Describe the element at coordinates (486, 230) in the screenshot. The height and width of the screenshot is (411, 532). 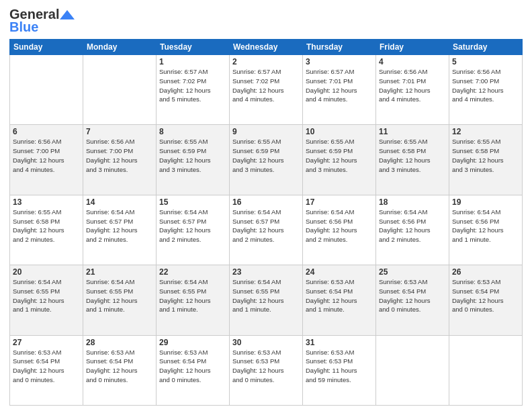
I see `calendar-cell: 19Sunrise: 6:54 AM Sunset: 6:56 PM Dayli…` at that location.